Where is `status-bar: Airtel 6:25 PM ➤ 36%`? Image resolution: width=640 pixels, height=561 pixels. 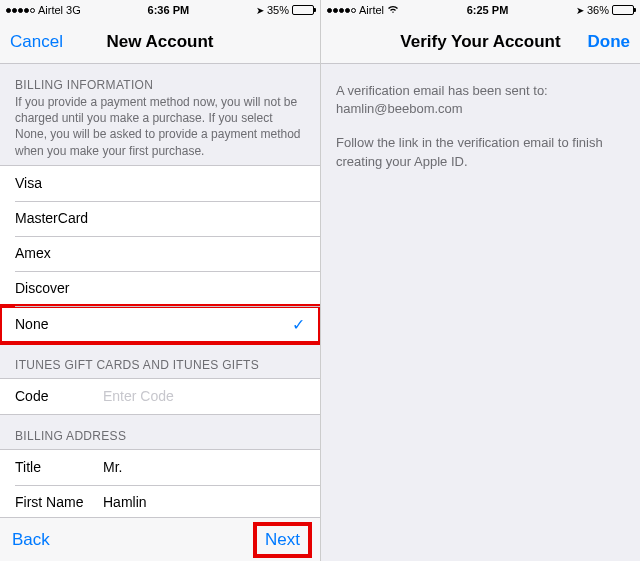 status-bar: Airtel 6:25 PM ➤ 36% is located at coordinates (480, 10).